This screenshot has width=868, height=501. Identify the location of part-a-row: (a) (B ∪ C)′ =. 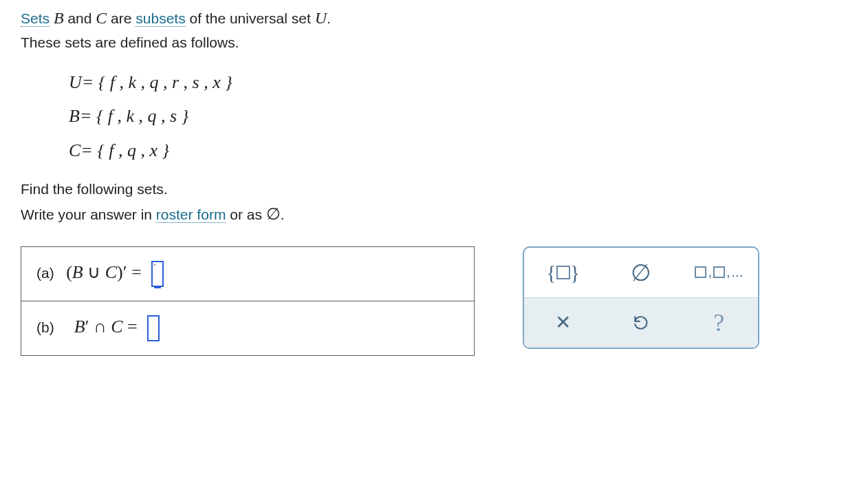
(248, 274).